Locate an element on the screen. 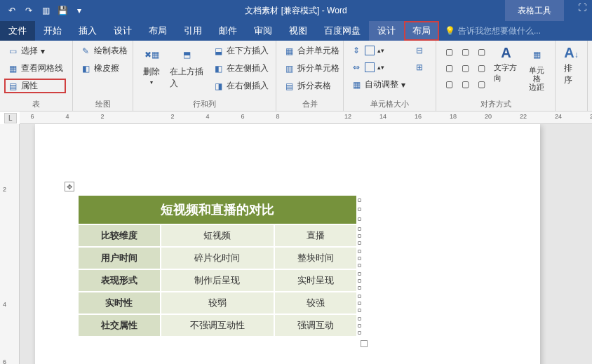  align-tc-button: ▢ is located at coordinates (465, 52).